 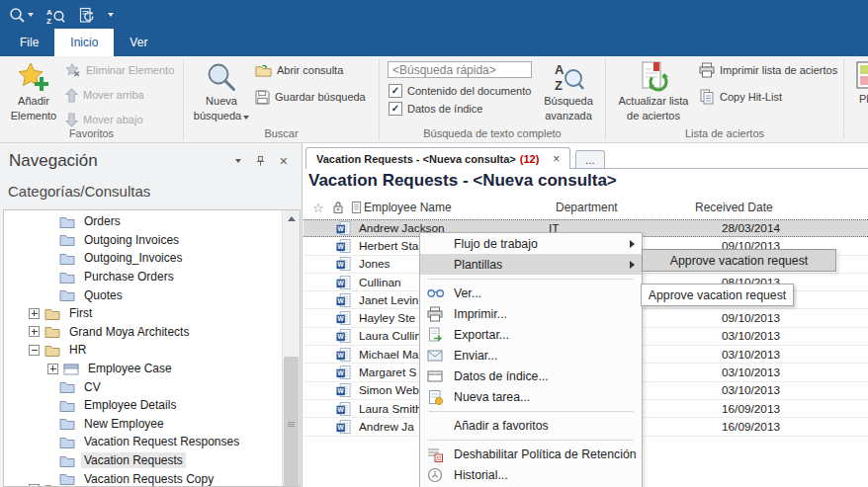 What do you see at coordinates (391, 409) in the screenshot?
I see `cell-employee-name: Laura Smith` at bounding box center [391, 409].